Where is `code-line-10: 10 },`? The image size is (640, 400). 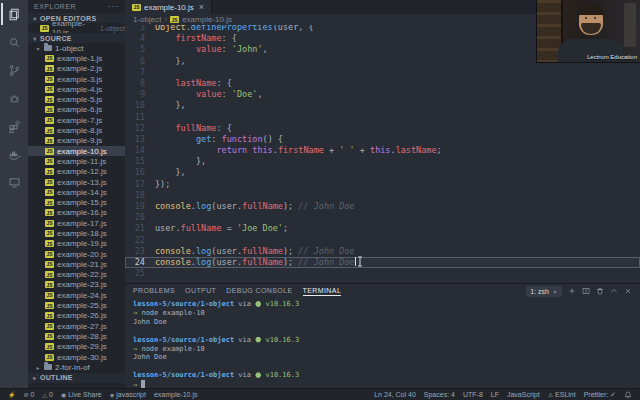 code-line-10: 10 }, is located at coordinates (382, 106).